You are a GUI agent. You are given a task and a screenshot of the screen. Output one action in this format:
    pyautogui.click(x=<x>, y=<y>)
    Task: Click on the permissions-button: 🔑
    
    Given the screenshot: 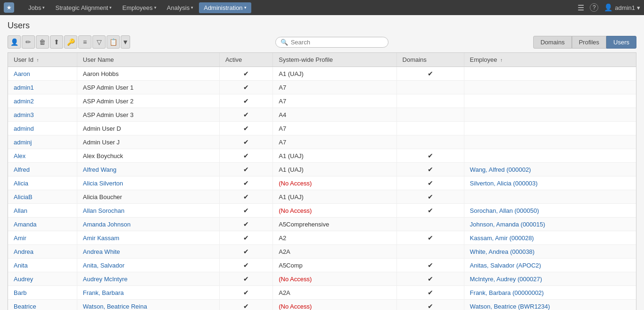 What is the action you would take?
    pyautogui.click(x=71, y=42)
    